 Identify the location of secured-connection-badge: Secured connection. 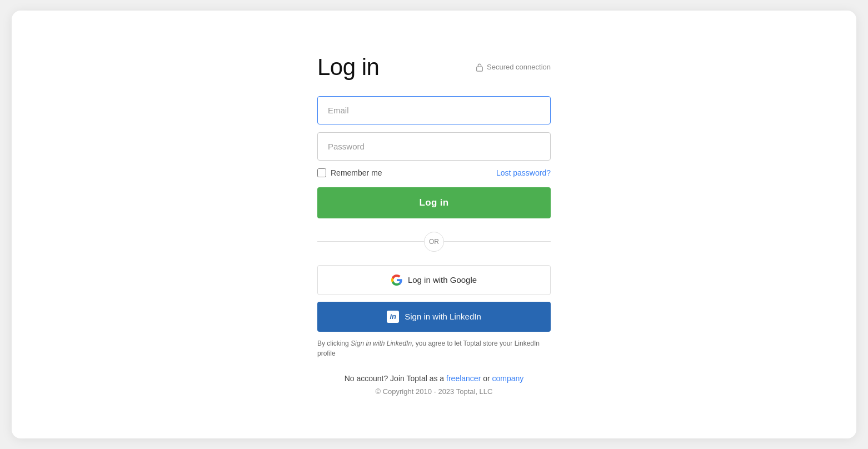
(513, 67).